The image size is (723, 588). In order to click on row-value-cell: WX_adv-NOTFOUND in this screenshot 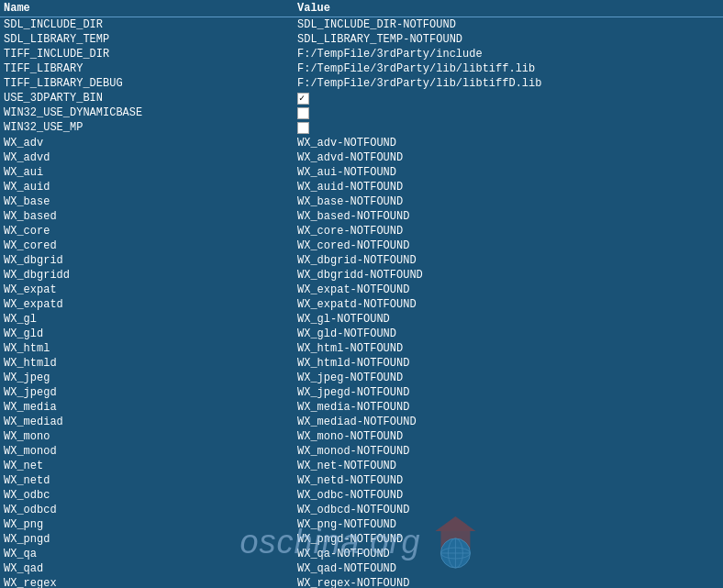, I will do `click(508, 143)`.